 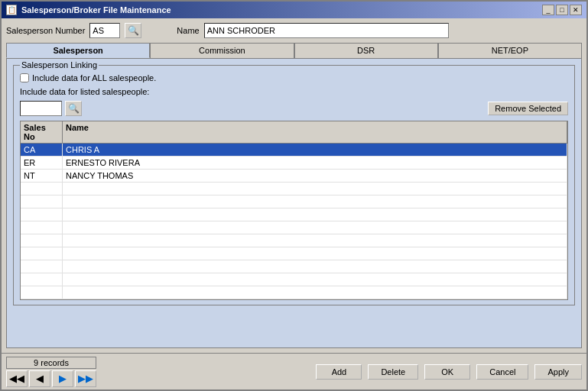 What do you see at coordinates (133, 31) in the screenshot?
I see `salesperson-search-button: 🔍` at bounding box center [133, 31].